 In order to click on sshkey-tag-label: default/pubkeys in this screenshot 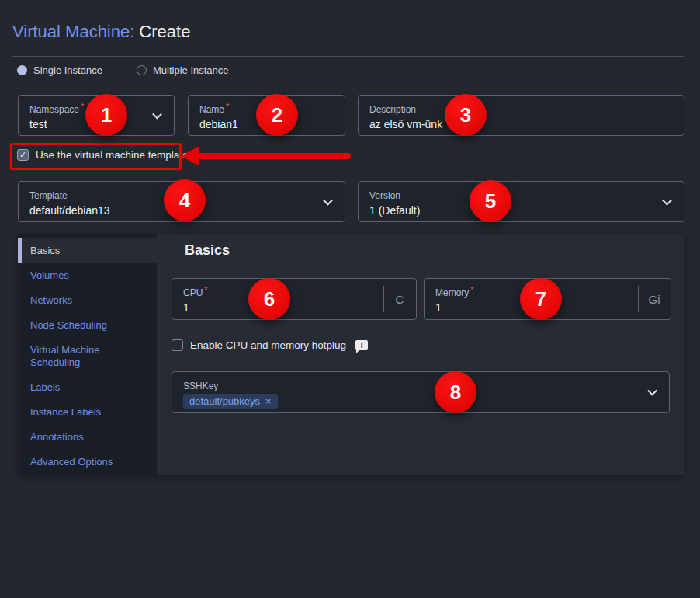, I will do `click(225, 401)`.